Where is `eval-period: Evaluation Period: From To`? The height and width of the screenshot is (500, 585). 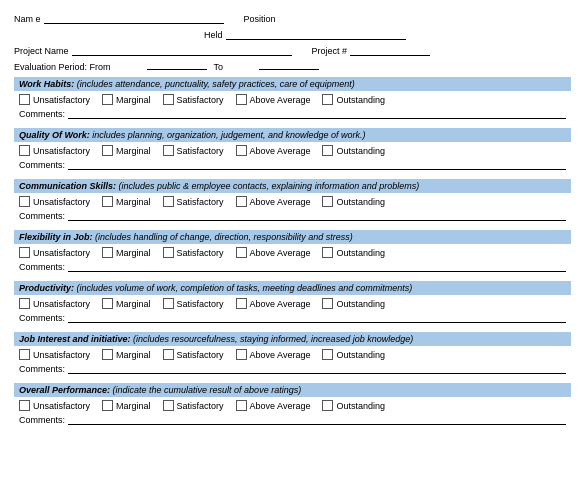
eval-period: Evaluation Period: From To is located at coordinates (292, 65).